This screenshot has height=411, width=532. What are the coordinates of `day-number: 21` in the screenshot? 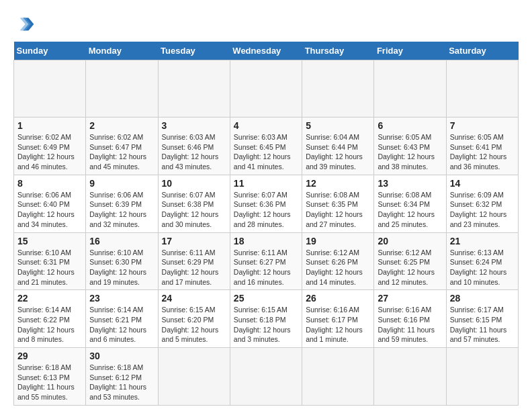 It's located at (482, 241).